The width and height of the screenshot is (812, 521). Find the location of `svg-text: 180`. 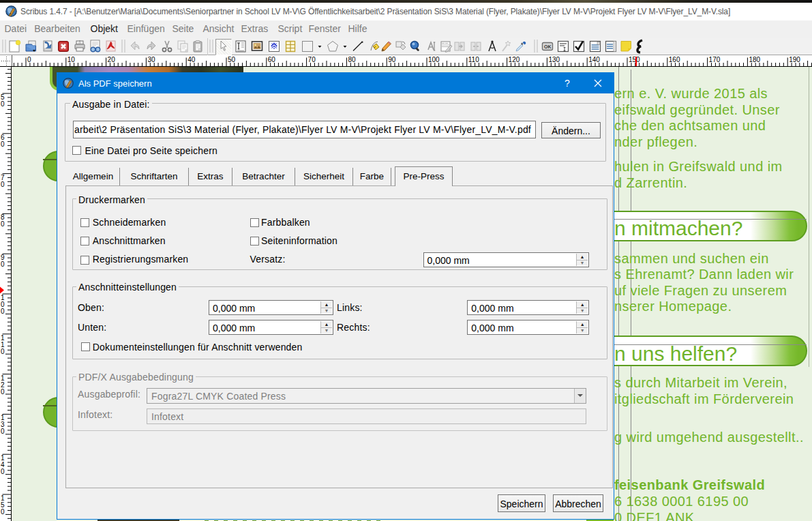

svg-text: 180 is located at coordinates (754, 60).